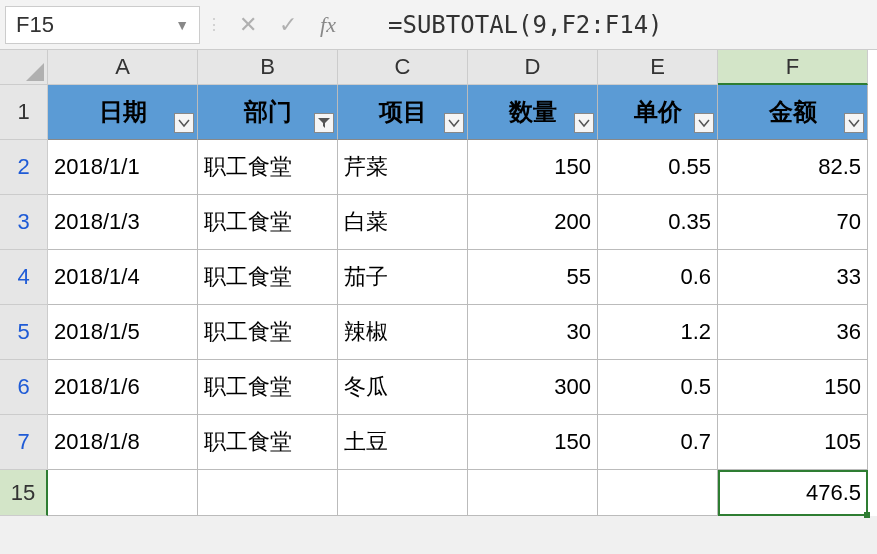 The height and width of the screenshot is (554, 877). Describe the element at coordinates (793, 168) in the screenshot. I see `cell-F2: 82.5` at that location.